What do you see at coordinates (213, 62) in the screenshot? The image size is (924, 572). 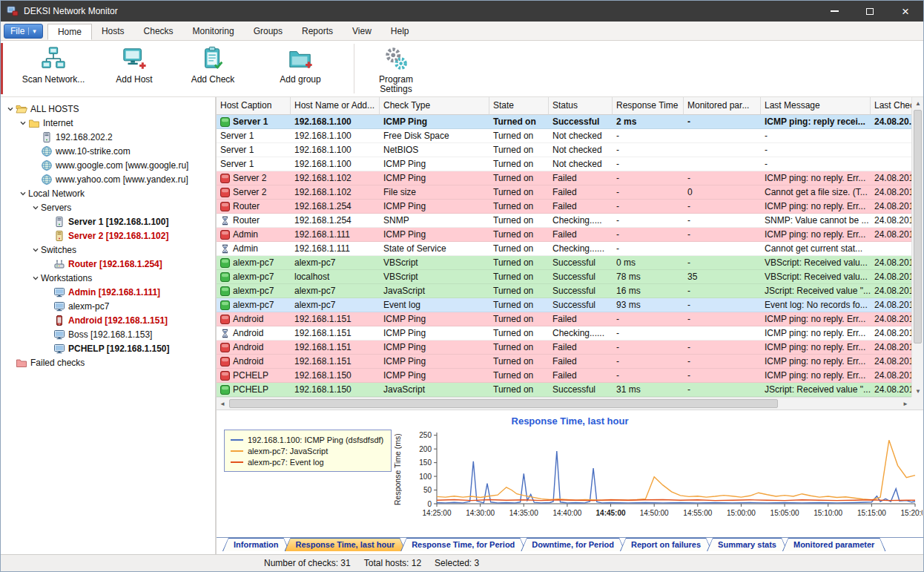 I see `toolbar-button-add-check: Add Check` at bounding box center [213, 62].